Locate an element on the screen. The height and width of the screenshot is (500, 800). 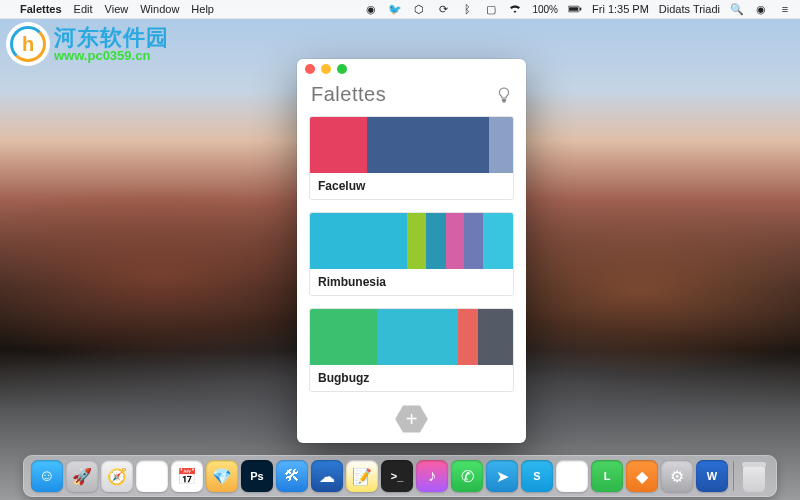
battery-percent: 100% is located at coordinates (545, 10).